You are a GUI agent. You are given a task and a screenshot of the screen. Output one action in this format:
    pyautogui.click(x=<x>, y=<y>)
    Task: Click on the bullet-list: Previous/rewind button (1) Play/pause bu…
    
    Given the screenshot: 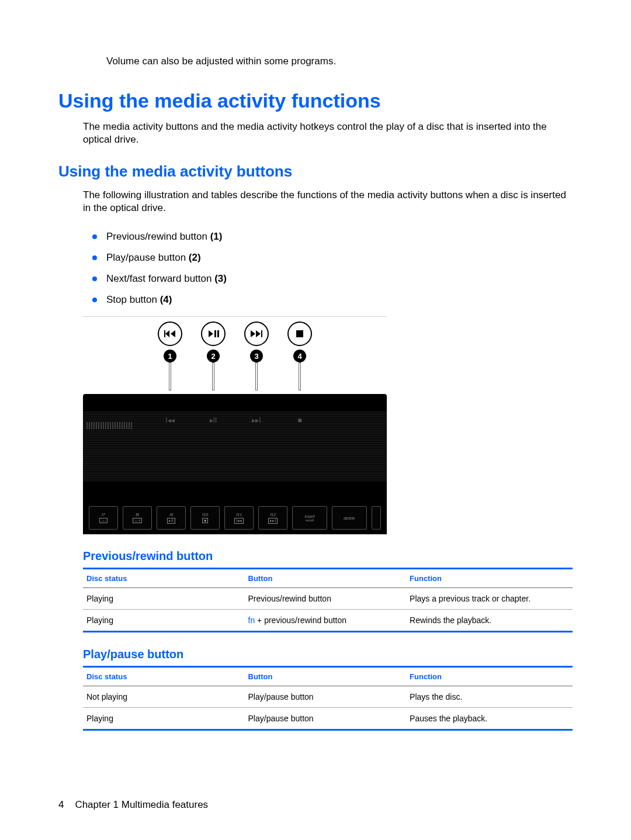 What is the action you would take?
    pyautogui.click(x=332, y=268)
    